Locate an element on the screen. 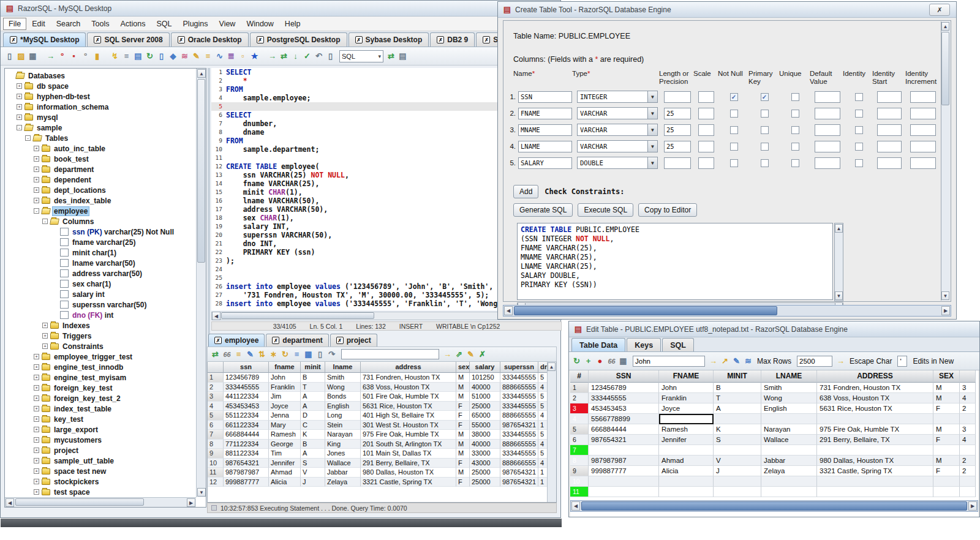  menu-search: Search is located at coordinates (69, 24).